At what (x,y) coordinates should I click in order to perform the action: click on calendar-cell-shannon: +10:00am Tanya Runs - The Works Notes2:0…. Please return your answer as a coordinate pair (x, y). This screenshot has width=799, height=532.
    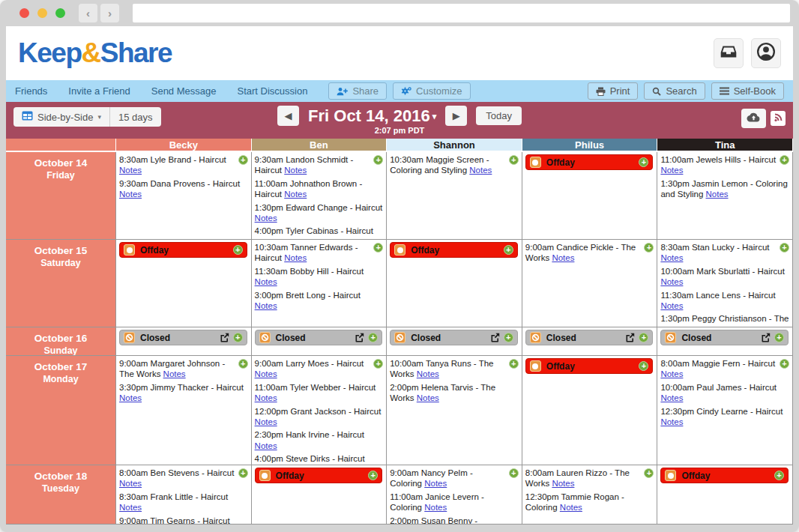
    Looking at the image, I should click on (454, 411).